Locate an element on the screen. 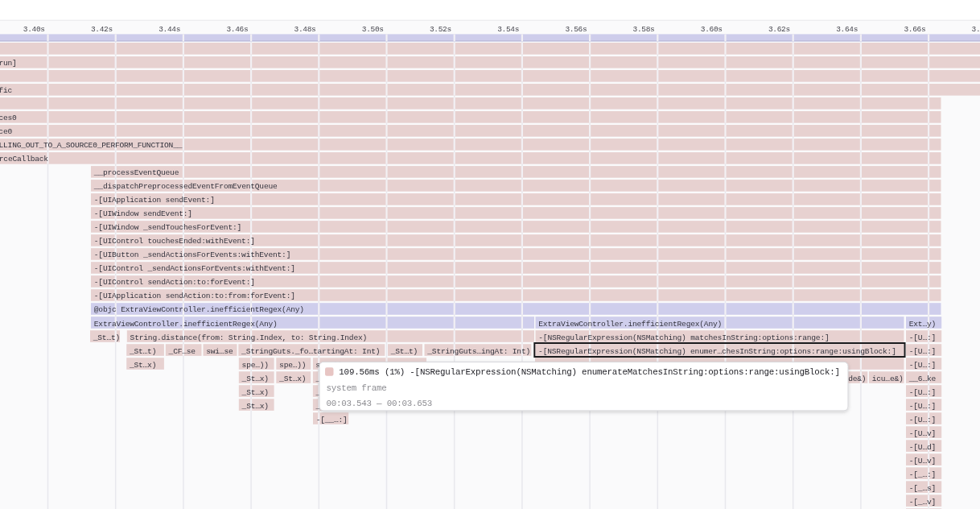  svg-text: 3.46s is located at coordinates (237, 29).